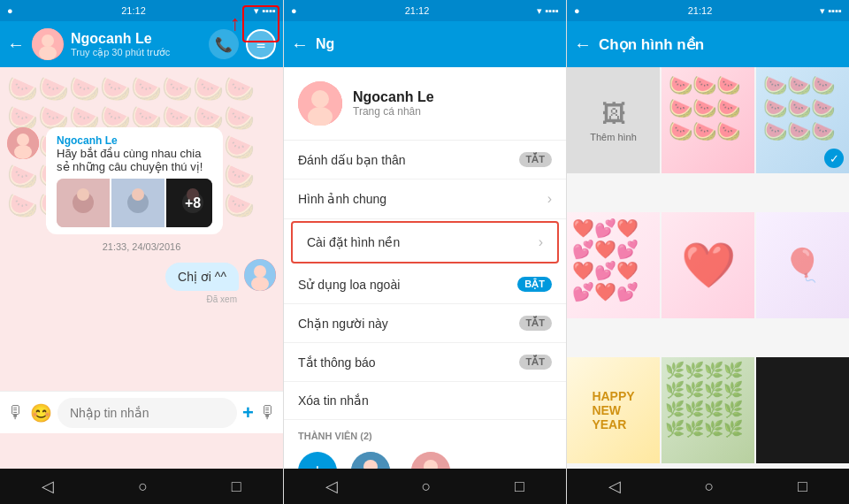 The width and height of the screenshot is (849, 504). I want to click on shared-media-label: Hình ảnh chung, so click(342, 199).